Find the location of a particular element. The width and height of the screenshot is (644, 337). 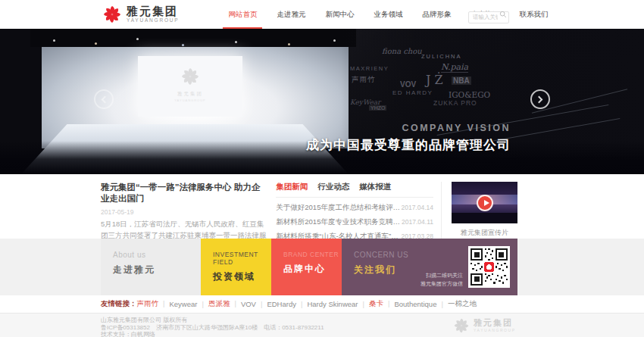

nav-item-contact: 联系我们 is located at coordinates (533, 14).